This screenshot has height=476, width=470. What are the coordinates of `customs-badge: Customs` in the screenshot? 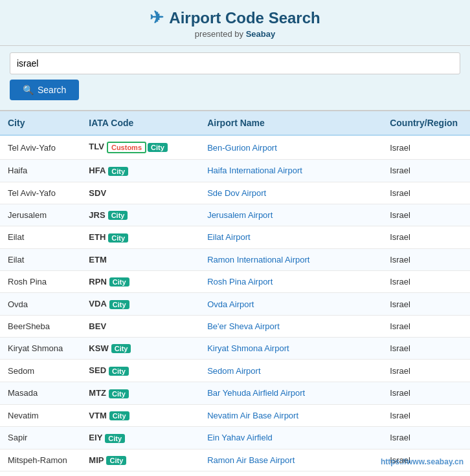 It's located at (127, 147).